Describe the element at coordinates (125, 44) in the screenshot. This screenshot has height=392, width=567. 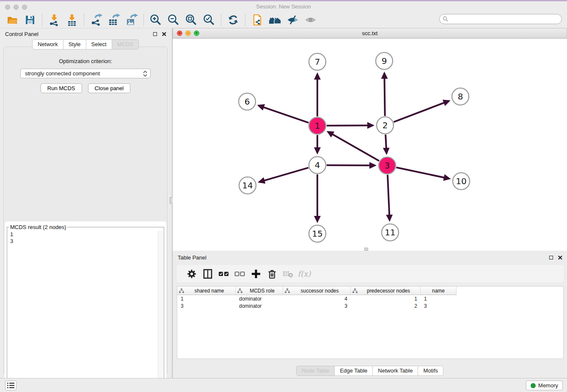
I see `tab-mcds: MCDS` at that location.